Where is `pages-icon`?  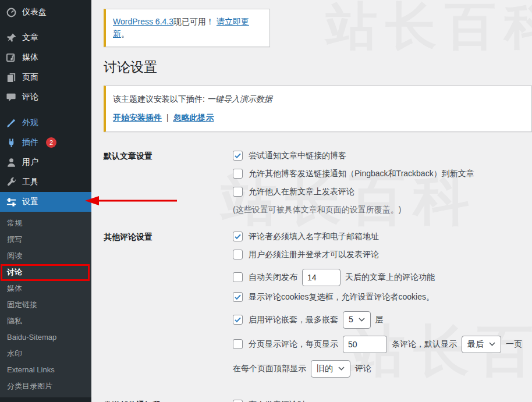 pages-icon is located at coordinates (12, 78).